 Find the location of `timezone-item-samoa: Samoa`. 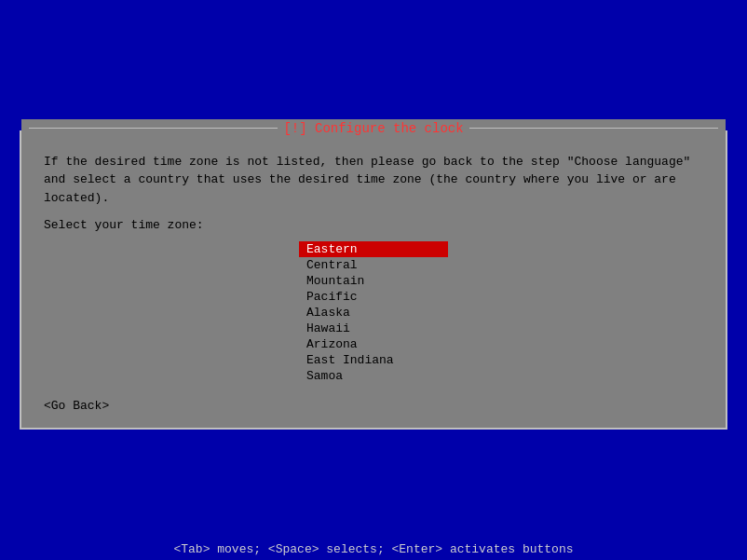

timezone-item-samoa: Samoa is located at coordinates (374, 376).